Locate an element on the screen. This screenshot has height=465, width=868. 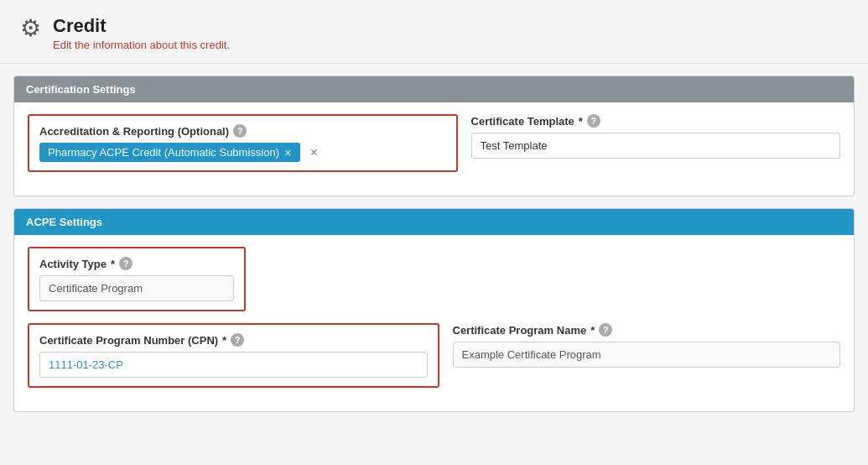
cpn-group: Certificate Program Number (CPN)* ? is located at coordinates (233, 356).